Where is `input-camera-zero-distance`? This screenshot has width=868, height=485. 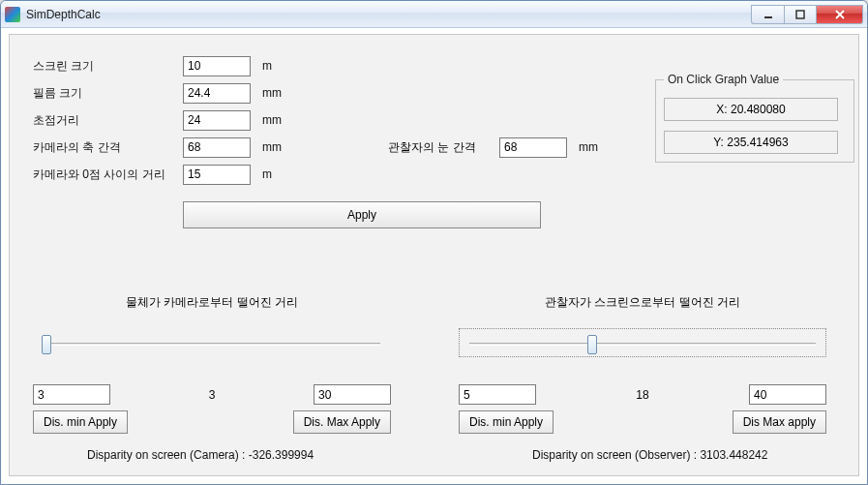 input-camera-zero-distance is located at coordinates (217, 174).